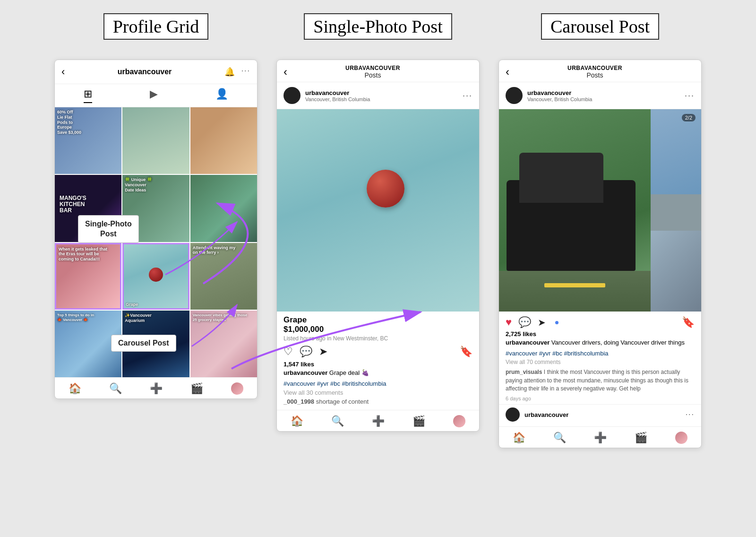 This screenshot has height=537, width=756. What do you see at coordinates (323, 352) in the screenshot?
I see `sp-share-icon: ➤` at bounding box center [323, 352].